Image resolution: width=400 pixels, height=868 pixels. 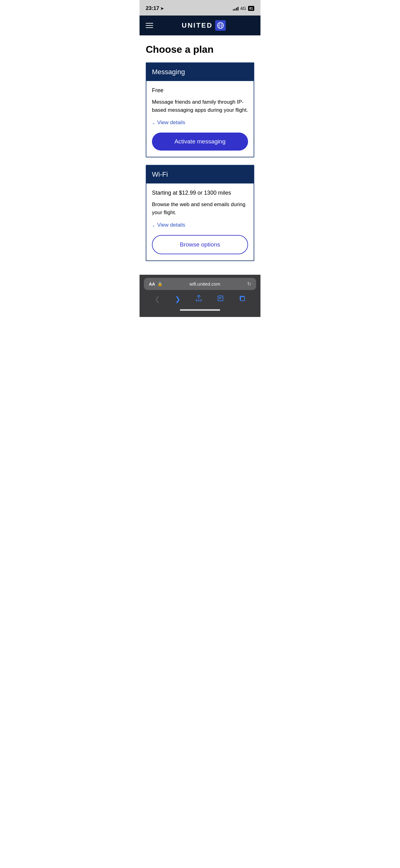 What do you see at coordinates (200, 110) in the screenshot?
I see `messaging-plan-card: Messaging Free Message friends and famil…` at bounding box center [200, 110].